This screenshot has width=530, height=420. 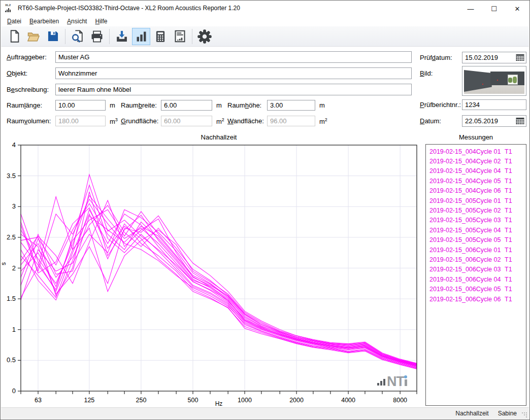 I want to click on raumhoehe-label: Raumhöhe:, so click(x=245, y=106).